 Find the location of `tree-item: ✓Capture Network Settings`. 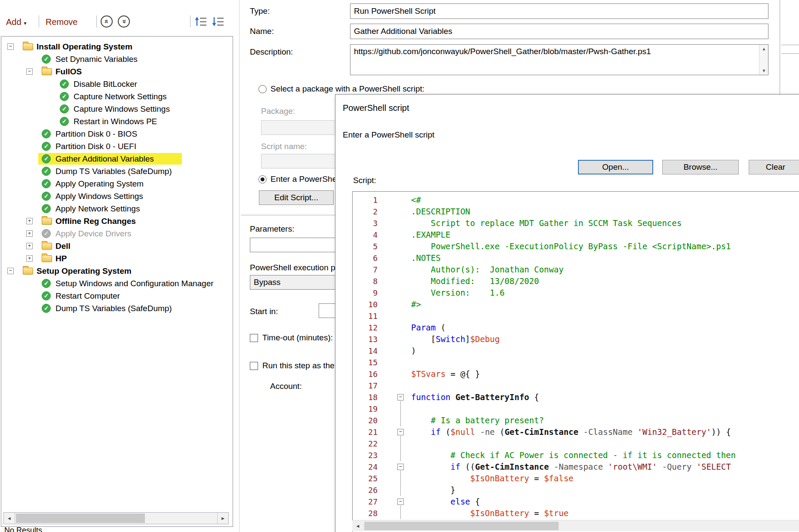

tree-item: ✓Capture Network Settings is located at coordinates (117, 96).